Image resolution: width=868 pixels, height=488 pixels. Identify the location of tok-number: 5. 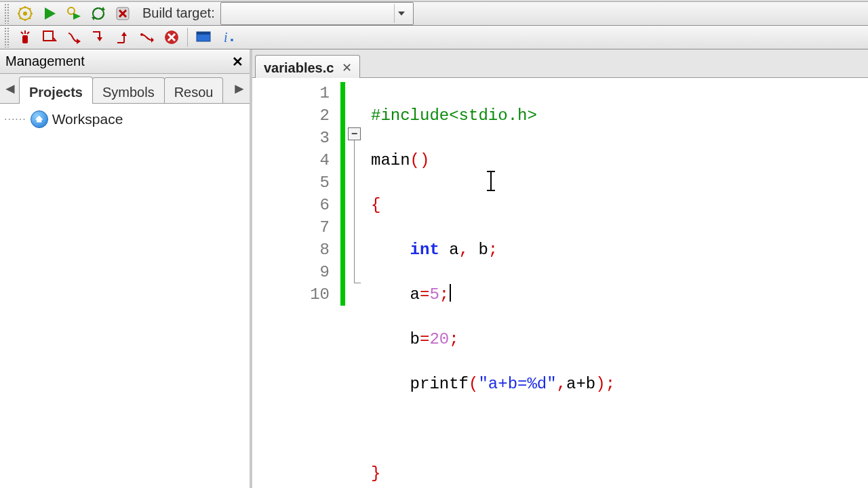
(434, 294).